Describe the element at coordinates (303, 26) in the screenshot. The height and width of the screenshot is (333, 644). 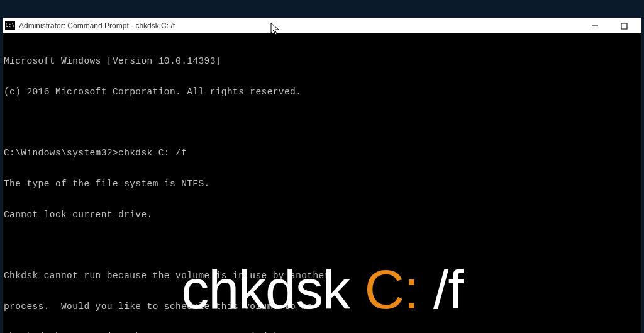
I see `window-title: Administrator: Command Prompt - chkdsk C…` at that location.